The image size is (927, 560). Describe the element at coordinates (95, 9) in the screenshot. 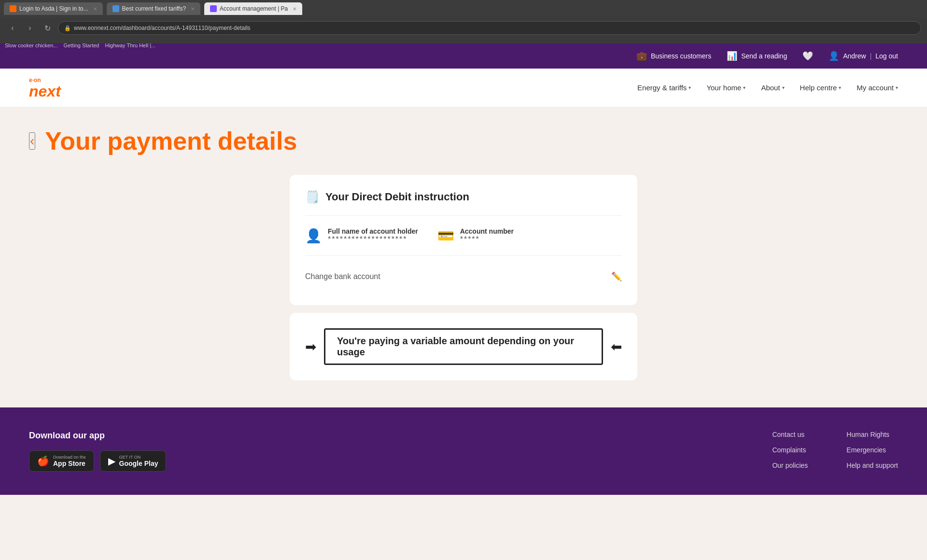

I see `tab-close-1: ✕` at that location.